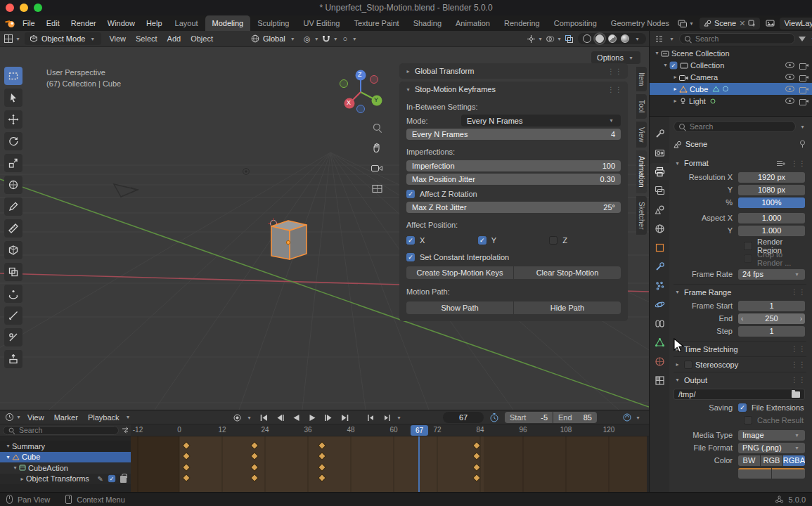 The height and width of the screenshot is (506, 812). I want to click on pin-channel-icon: ✎, so click(101, 479).